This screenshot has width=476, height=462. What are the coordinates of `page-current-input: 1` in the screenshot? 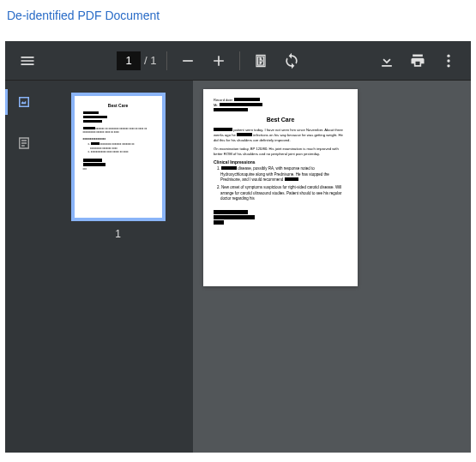 It's located at (129, 61).